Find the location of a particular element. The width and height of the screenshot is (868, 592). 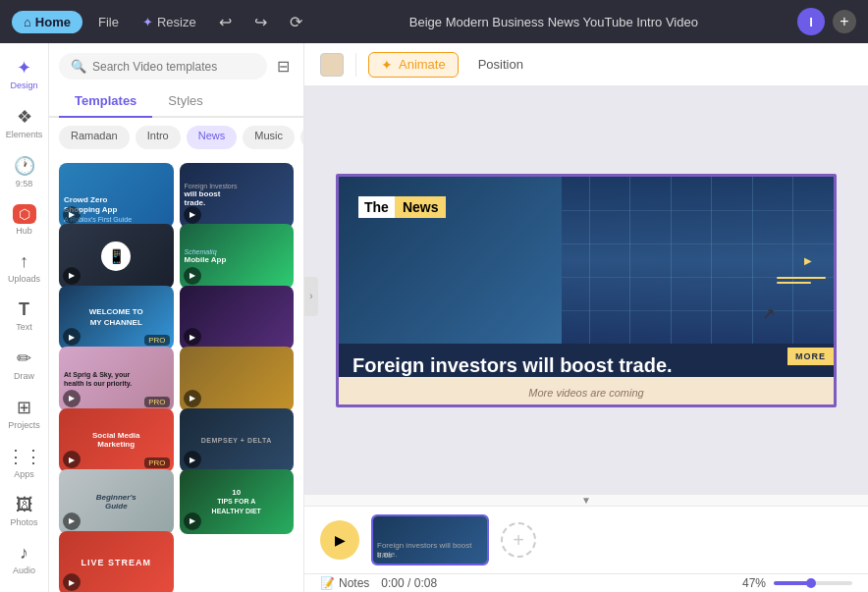

projects-icon: ⊞ is located at coordinates (24, 407).